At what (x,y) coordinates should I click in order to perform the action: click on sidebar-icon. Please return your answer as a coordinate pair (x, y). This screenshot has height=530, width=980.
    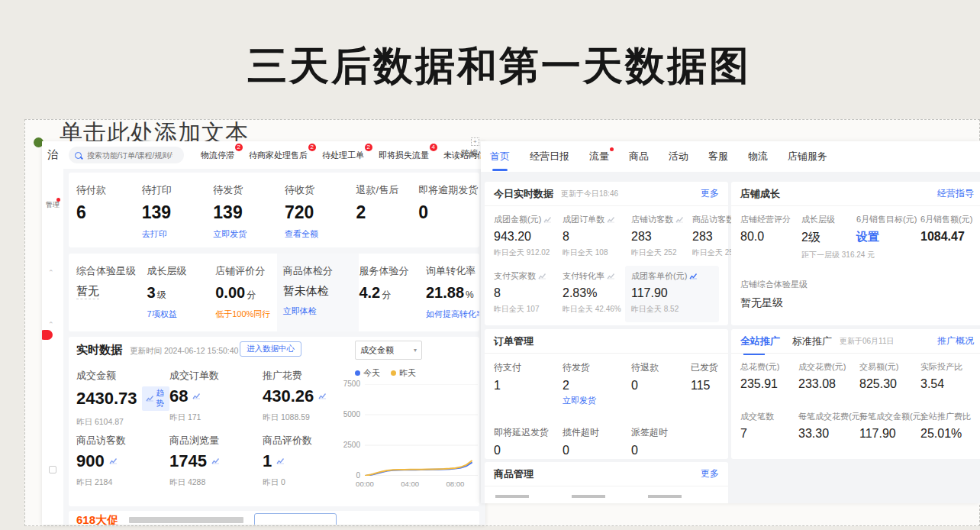
    Looking at the image, I should click on (53, 470).